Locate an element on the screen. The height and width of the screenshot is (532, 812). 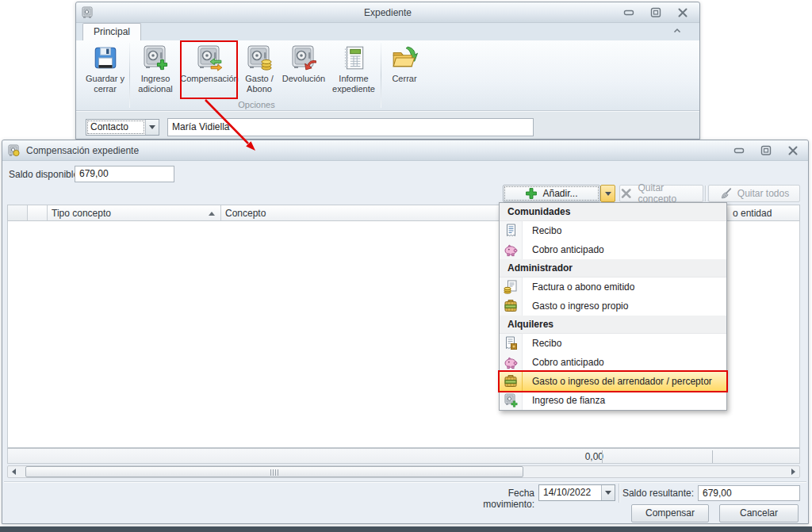
fecha-movimiento-combo: 14/10/2022 is located at coordinates (577, 493).